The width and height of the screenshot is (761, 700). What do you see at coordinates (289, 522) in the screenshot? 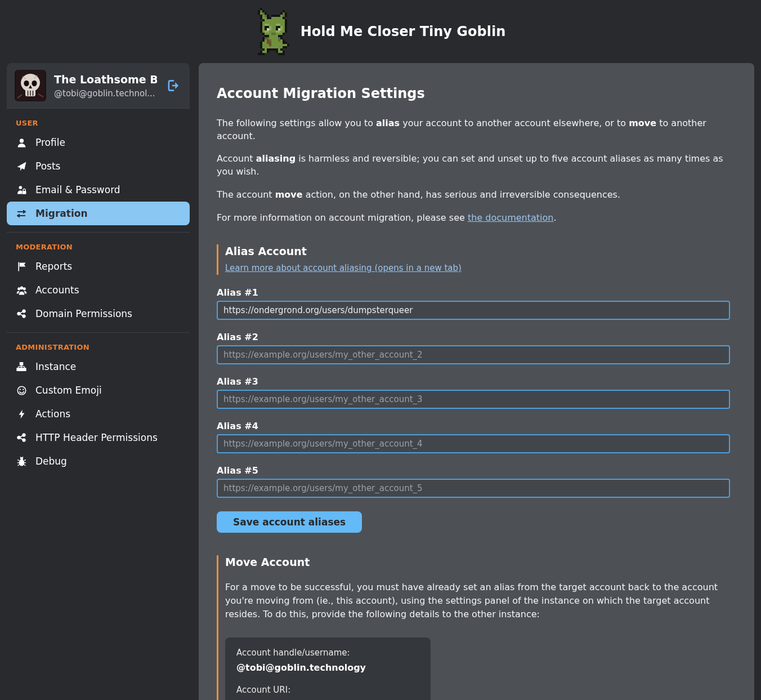
I see `save-account-aliases-button: Save account aliases` at bounding box center [289, 522].